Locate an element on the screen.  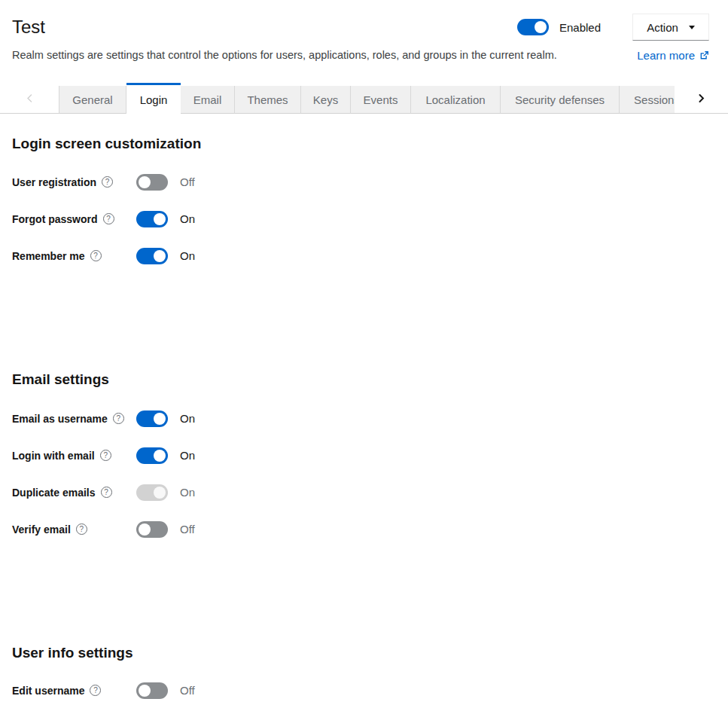
setting-row-user-registration: User registration ? Off is located at coordinates (364, 182).